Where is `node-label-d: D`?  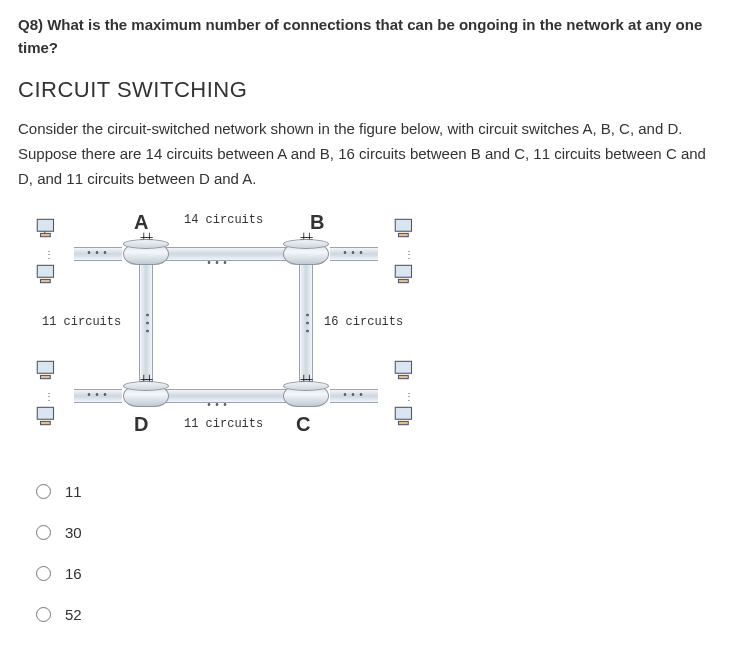
node-label-d: D is located at coordinates (141, 424).